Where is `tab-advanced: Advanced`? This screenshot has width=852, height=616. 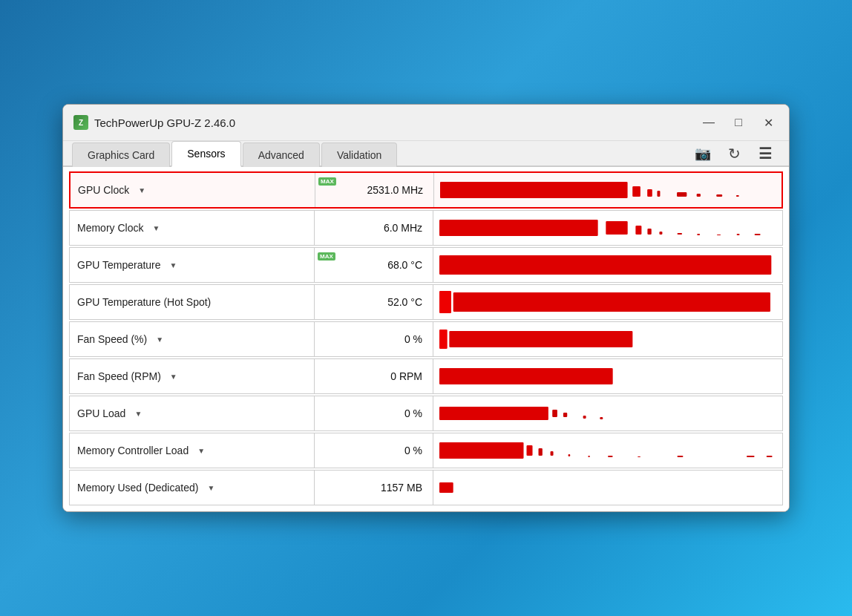 tab-advanced: Advanced is located at coordinates (281, 154).